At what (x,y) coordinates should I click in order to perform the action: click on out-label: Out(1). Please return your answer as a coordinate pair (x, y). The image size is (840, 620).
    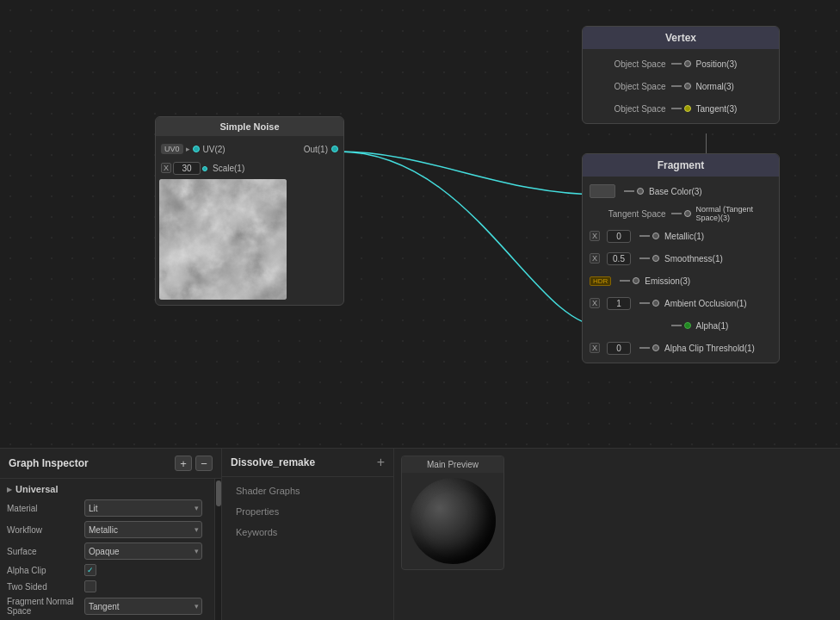
    Looking at the image, I should click on (316, 150).